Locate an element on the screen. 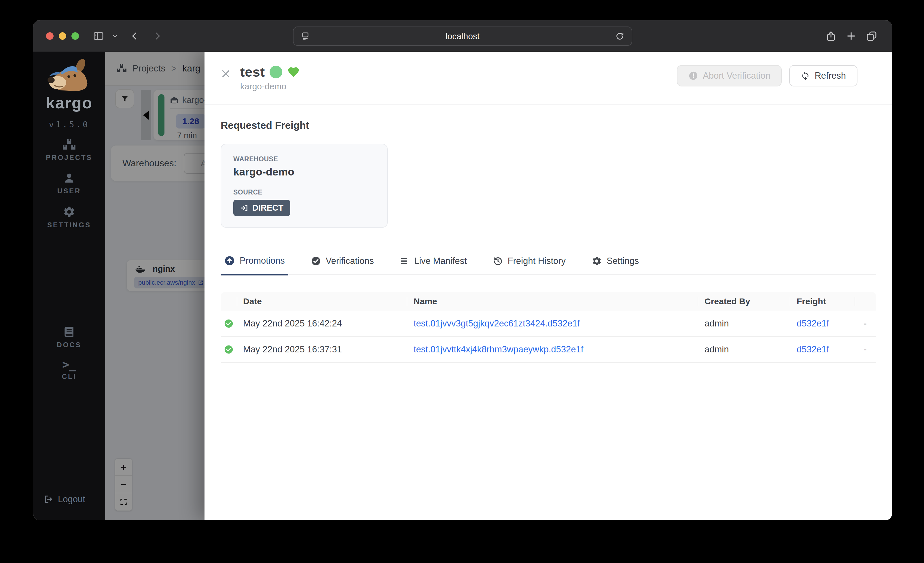  address-bar: localhost is located at coordinates (463, 36).